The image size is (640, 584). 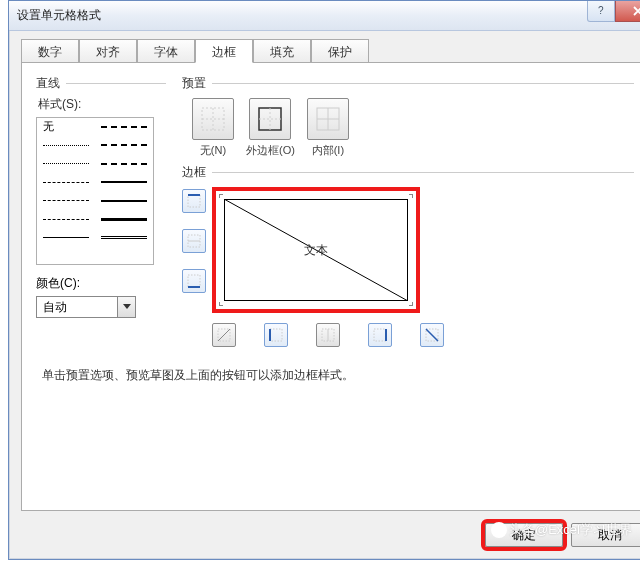 What do you see at coordinates (328, 119) in the screenshot?
I see `preset-inside-button` at bounding box center [328, 119].